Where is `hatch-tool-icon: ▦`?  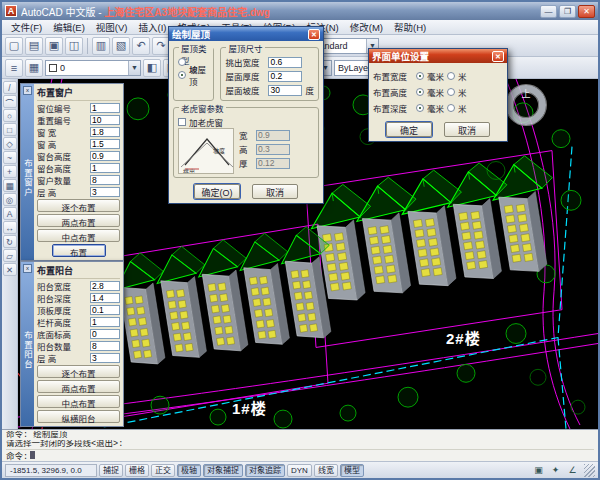 hatch-tool-icon: ▦ is located at coordinates (10, 186).